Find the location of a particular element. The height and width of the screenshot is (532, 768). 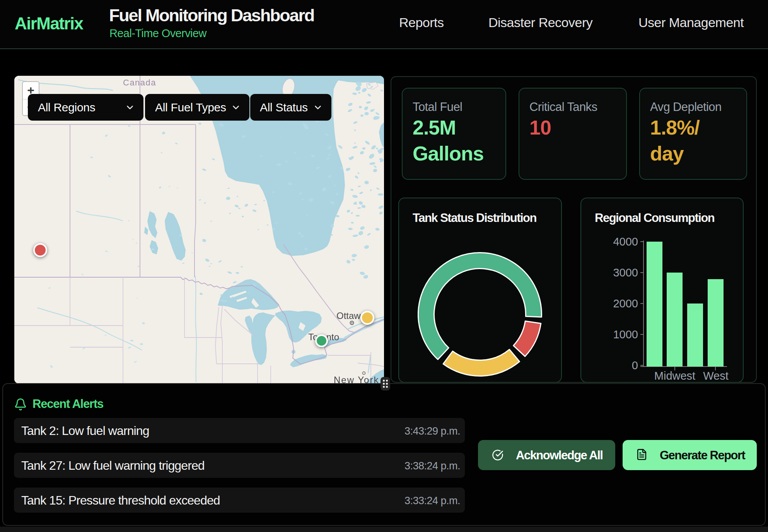

svg-text: 1000 is located at coordinates (626, 334).